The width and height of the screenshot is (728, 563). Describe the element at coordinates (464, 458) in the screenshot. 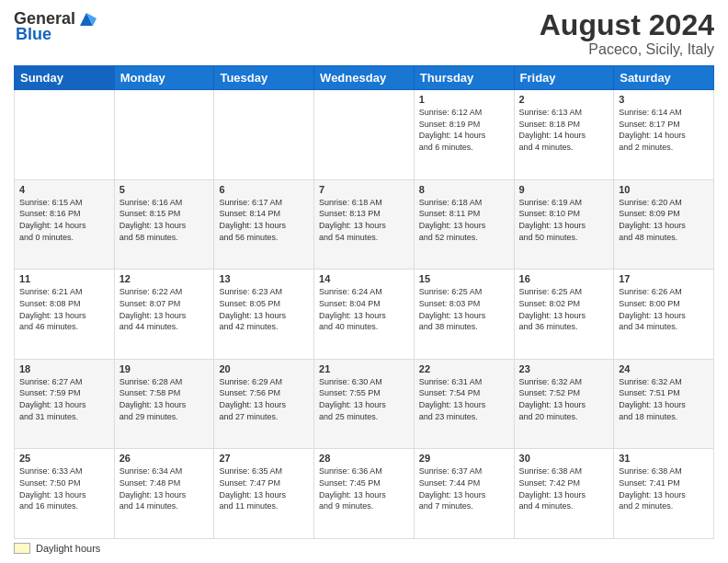

I see `day-number: 29` at that location.